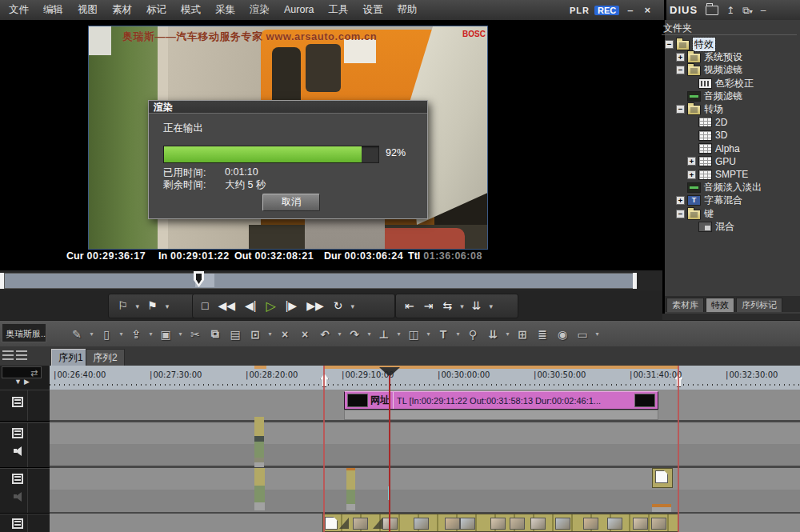 The image size is (800, 532). Describe the element at coordinates (606, 10) in the screenshot. I see `rec-button: REC` at that location.